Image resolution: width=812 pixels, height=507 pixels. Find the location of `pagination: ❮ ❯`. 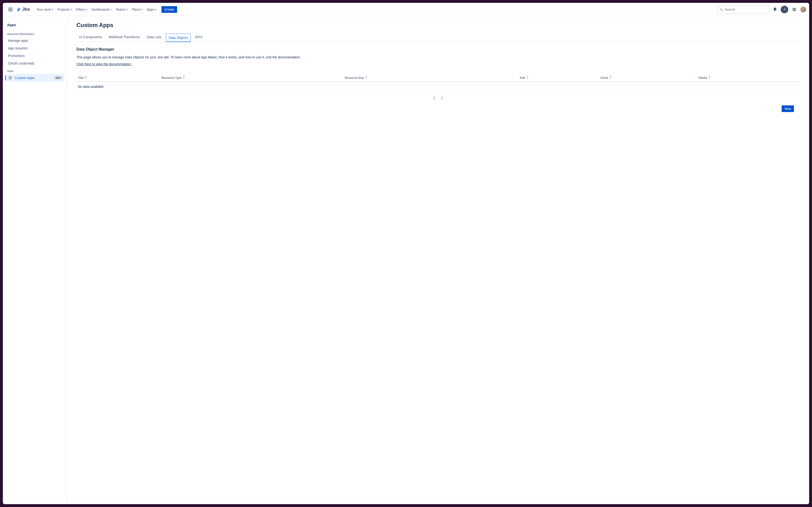

pagination: ❮ ❯ is located at coordinates (438, 98).